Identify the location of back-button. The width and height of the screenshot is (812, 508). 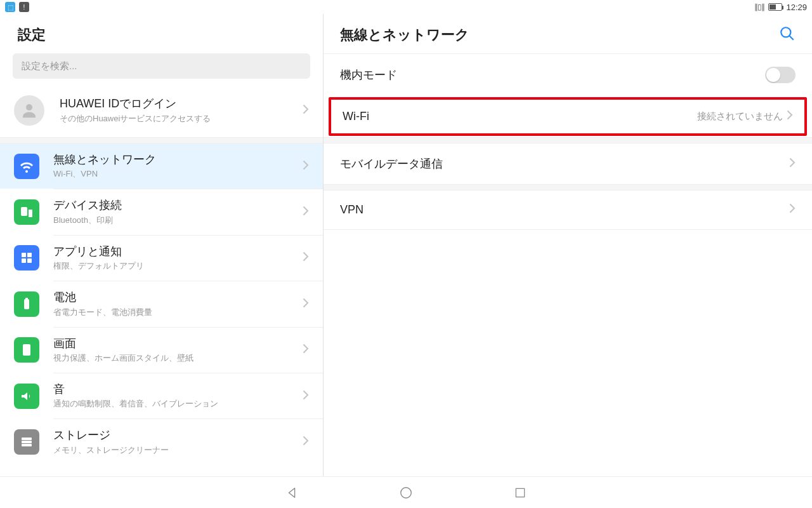
(292, 493).